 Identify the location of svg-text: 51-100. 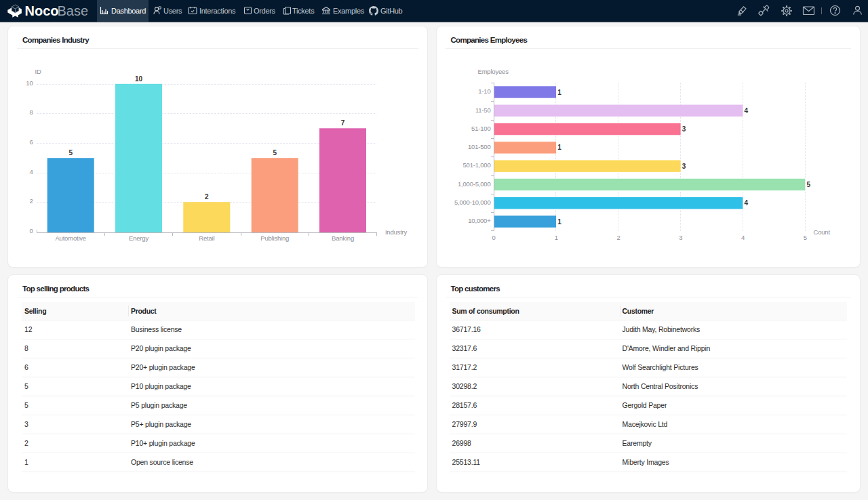
(481, 129).